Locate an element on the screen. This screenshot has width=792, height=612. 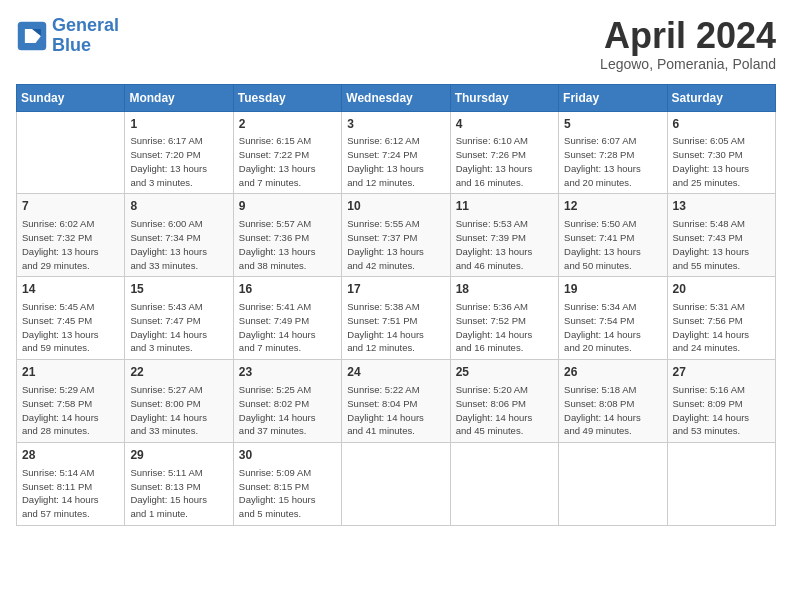
day-number: 12 is located at coordinates (612, 206).